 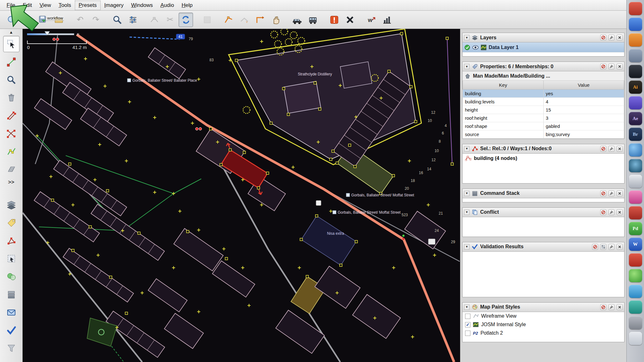 I want to click on dock-app-icon-app-compass, so click(x=636, y=166).